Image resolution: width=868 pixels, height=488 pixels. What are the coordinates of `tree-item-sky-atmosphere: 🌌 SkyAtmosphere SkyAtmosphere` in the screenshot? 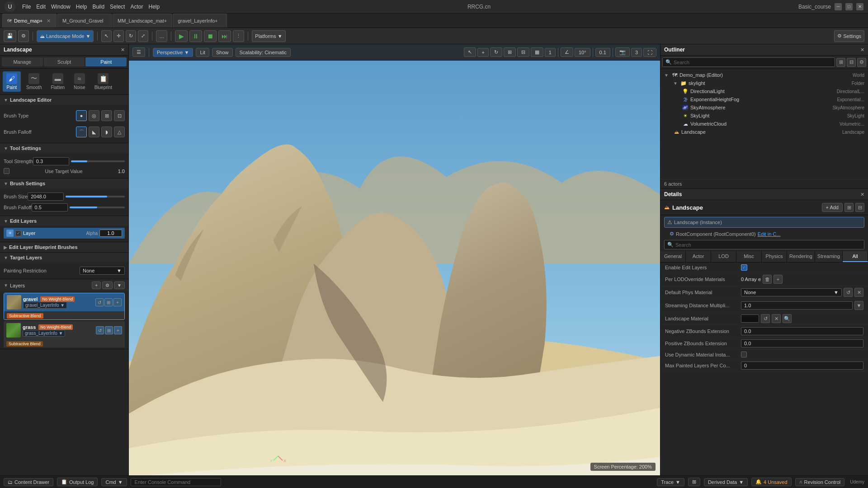 It's located at (764, 108).